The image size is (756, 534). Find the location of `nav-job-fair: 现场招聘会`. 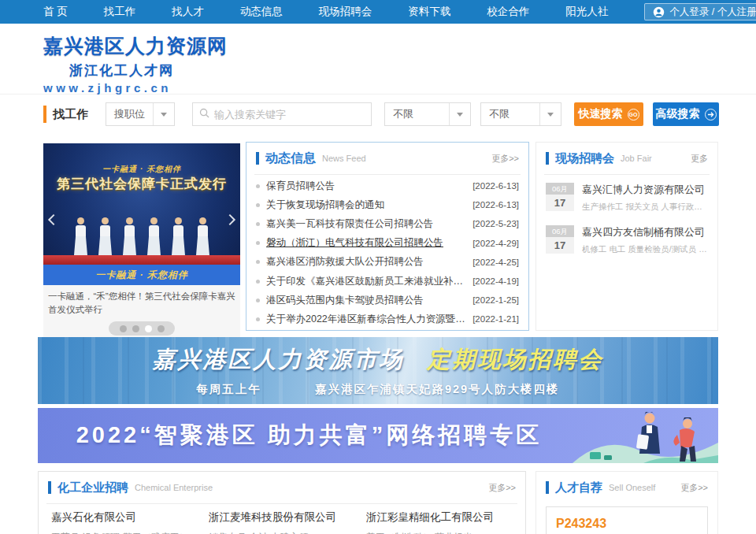

nav-job-fair: 现场招聘会 is located at coordinates (355, 12).